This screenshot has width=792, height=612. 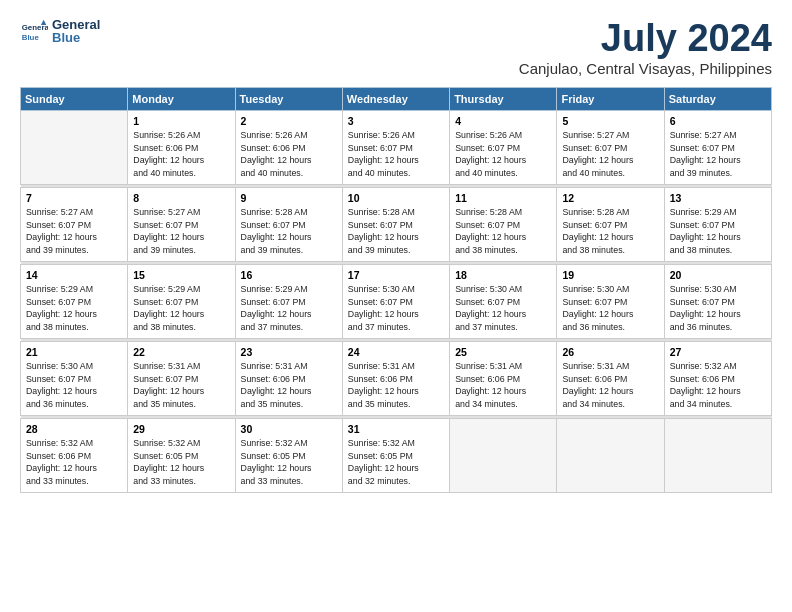 I want to click on day-number: 22, so click(x=182, y=352).